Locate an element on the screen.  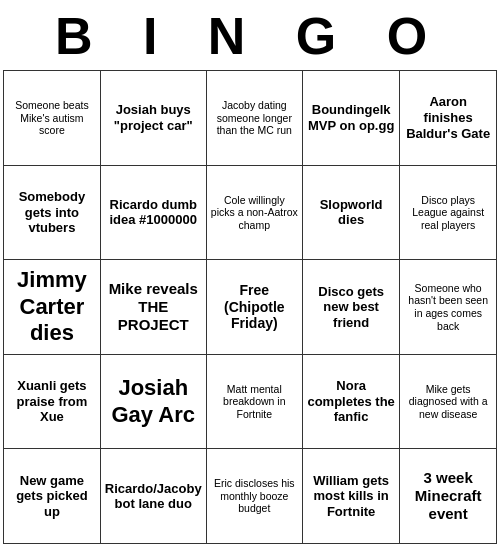
cell-1-1: Ricardo dumb idea #1000000 is located at coordinates (153, 212).